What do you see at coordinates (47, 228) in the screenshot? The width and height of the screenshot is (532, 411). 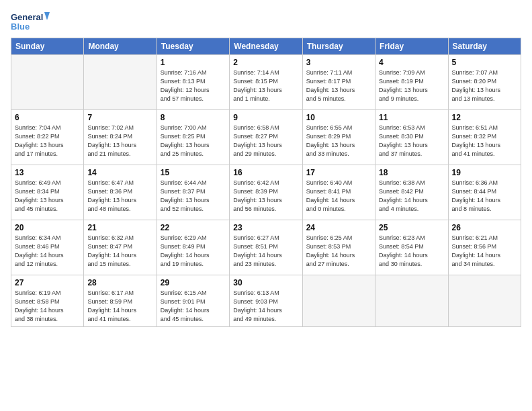 I see `day-number: 20` at bounding box center [47, 228].